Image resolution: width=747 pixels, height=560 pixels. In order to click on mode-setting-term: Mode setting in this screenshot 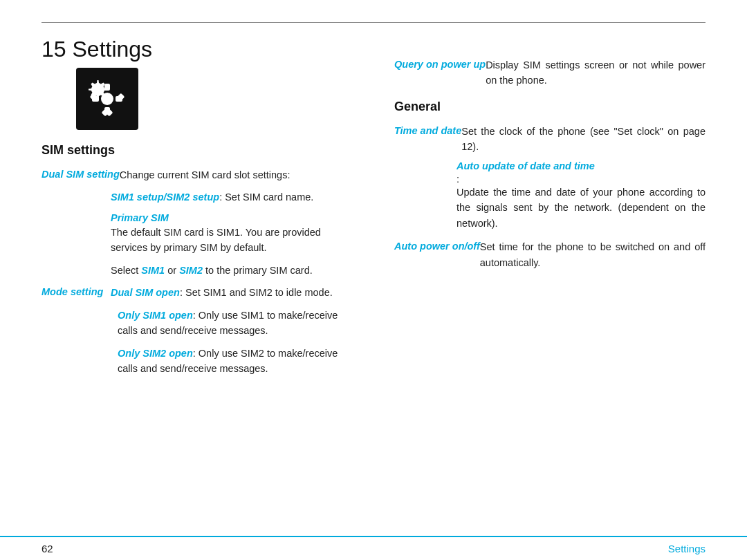, I will do `click(76, 292)`.